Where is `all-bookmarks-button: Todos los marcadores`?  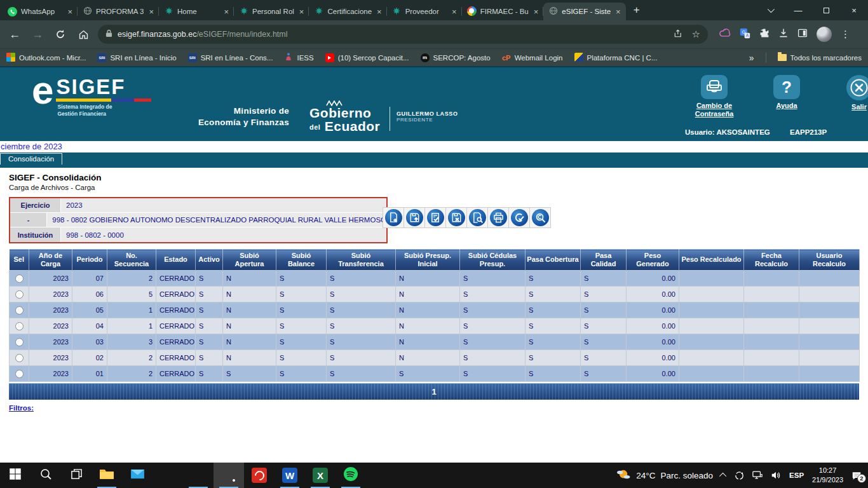 all-bookmarks-button: Todos los marcadores is located at coordinates (820, 58).